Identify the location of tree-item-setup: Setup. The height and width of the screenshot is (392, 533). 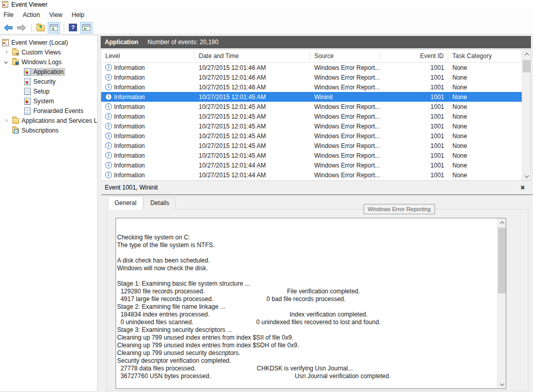
(48, 91).